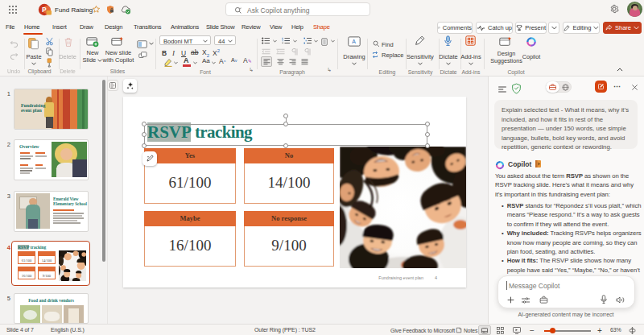 This screenshot has width=644, height=335. Describe the element at coordinates (354, 42) in the screenshot. I see `svg-text: A` at that location.